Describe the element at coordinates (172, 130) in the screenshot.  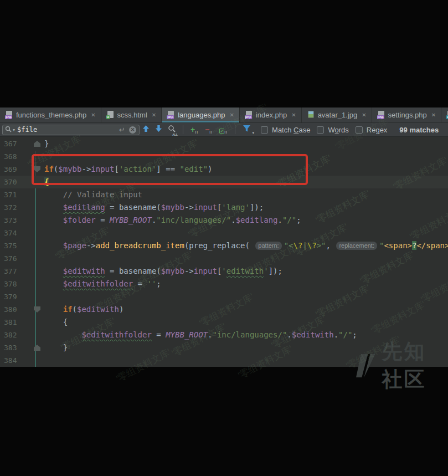
I see `find-all-icon: ALL` at that location.